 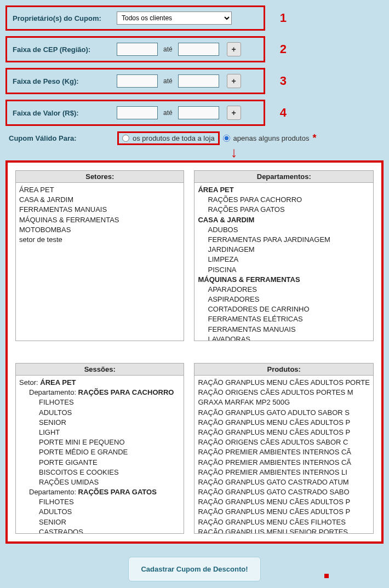 What do you see at coordinates (234, 152) in the screenshot?
I see `arrow-down-icon: ↓` at bounding box center [234, 152].